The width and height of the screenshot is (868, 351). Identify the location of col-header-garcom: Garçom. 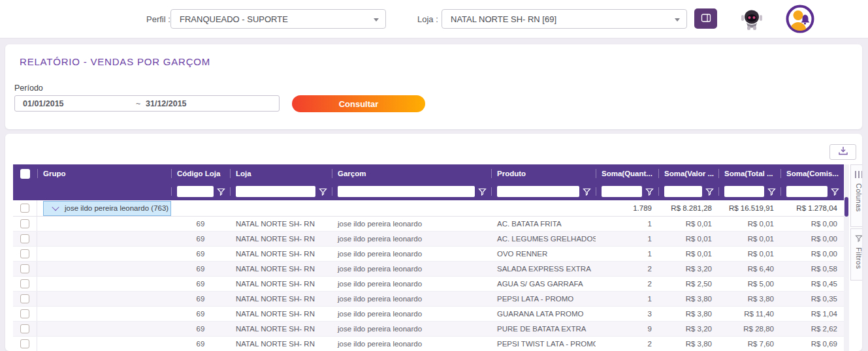
(411, 174).